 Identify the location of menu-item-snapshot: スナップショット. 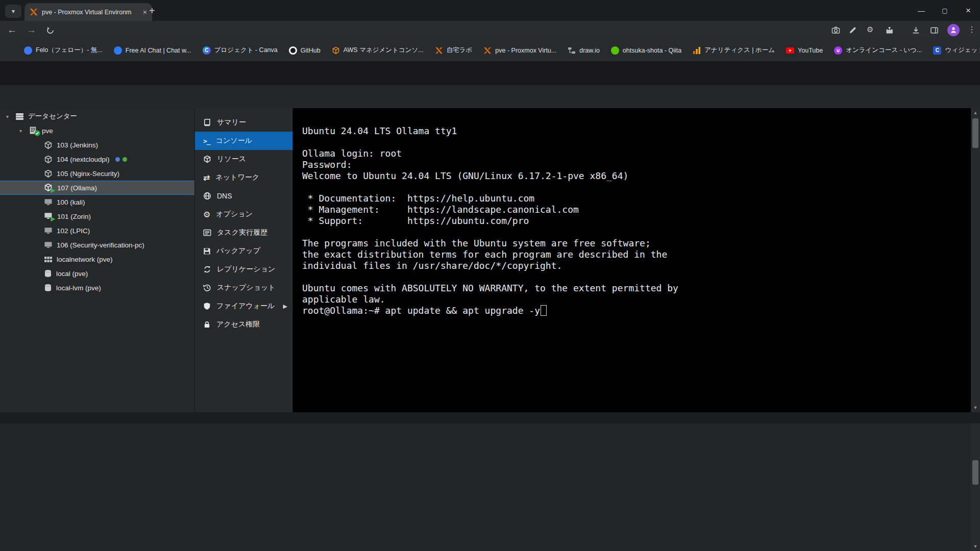
(244, 288).